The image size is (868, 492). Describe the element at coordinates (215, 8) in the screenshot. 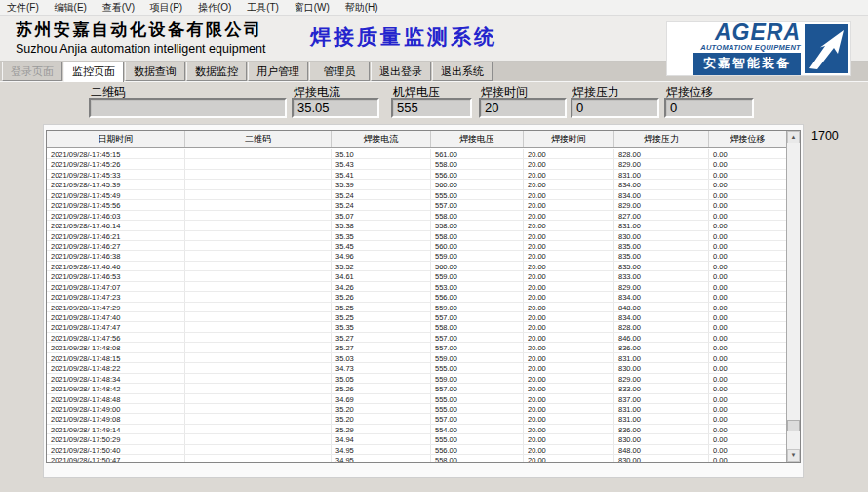

I see `menu-operate: 操作(O)` at that location.